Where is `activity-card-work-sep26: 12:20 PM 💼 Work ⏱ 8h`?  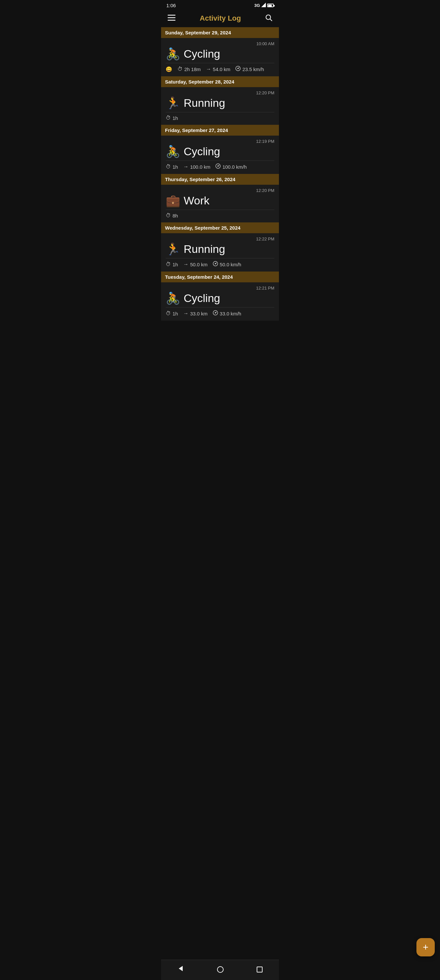 activity-card-work-sep26: 12:20 PM 💼 Work ⏱ 8h is located at coordinates (220, 204).